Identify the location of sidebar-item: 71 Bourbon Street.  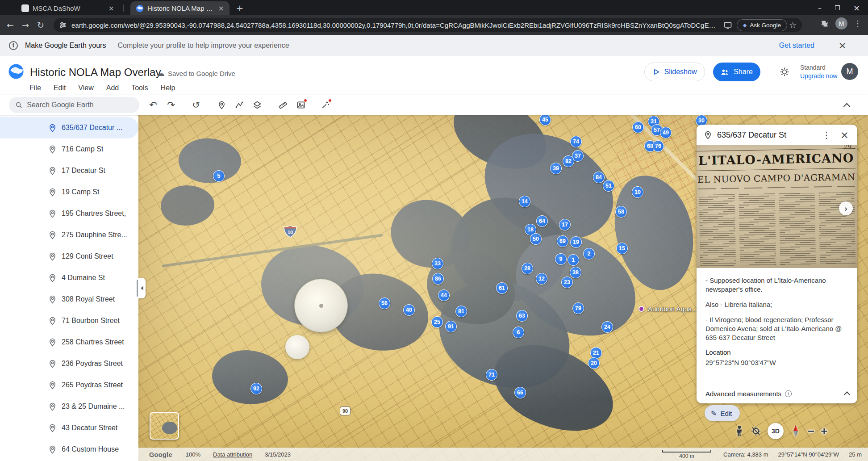
(69, 321).